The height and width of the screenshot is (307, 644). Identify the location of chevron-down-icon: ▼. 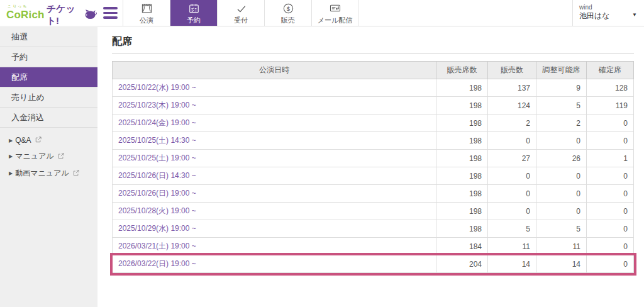
(635, 15).